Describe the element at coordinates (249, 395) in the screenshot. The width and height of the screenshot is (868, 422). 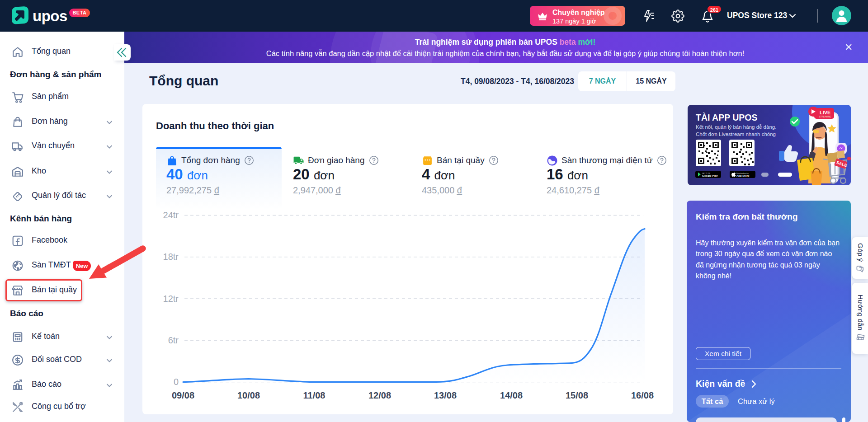
I see `svg-text: 10/08` at that location.